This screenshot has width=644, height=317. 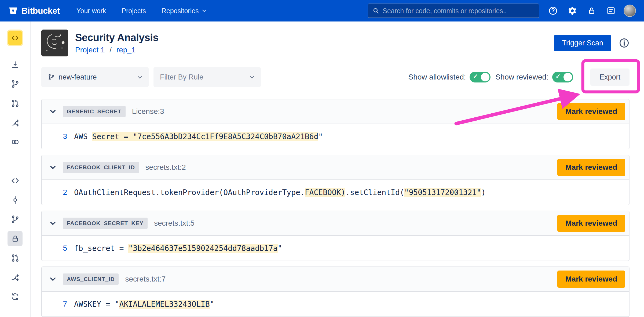 What do you see at coordinates (166, 167) in the screenshot?
I see `finding-location: secrets.txt:2` at bounding box center [166, 167].